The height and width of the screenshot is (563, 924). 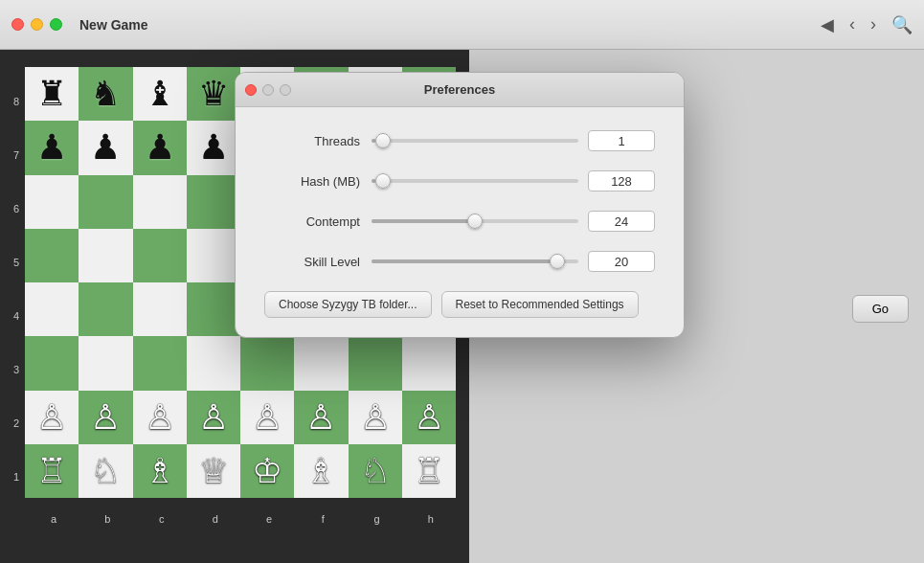 I want to click on chess-cell: ♜, so click(x=52, y=94).